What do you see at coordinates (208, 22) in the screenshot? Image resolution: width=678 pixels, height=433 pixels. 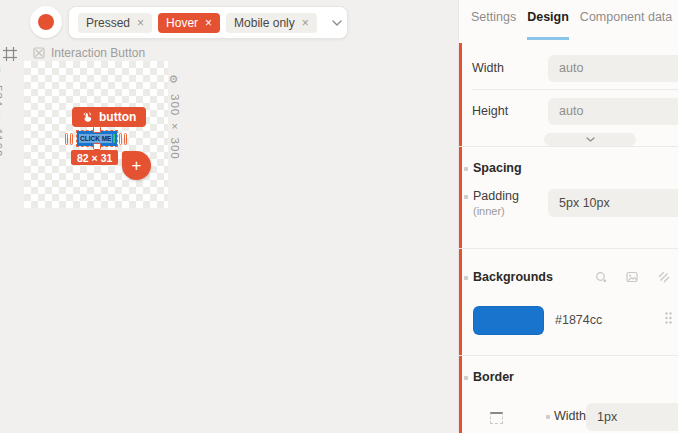 I see `variant-chips-bar: Pressed × Hover × Mobile only ×` at bounding box center [208, 22].